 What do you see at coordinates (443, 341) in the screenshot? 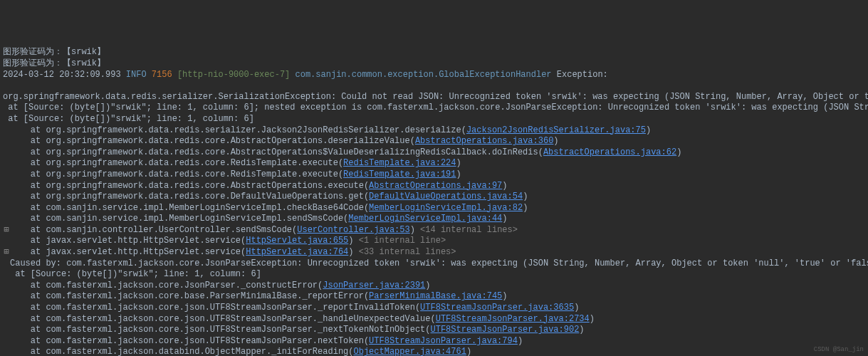
I see `source-link: UTF8StreamJsonParser.java:794` at bounding box center [443, 341].